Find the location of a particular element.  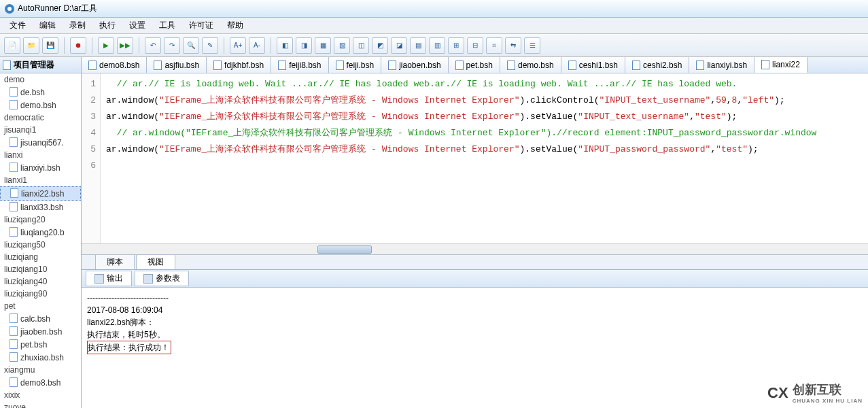

menu-设置: 设置 is located at coordinates (137, 26).